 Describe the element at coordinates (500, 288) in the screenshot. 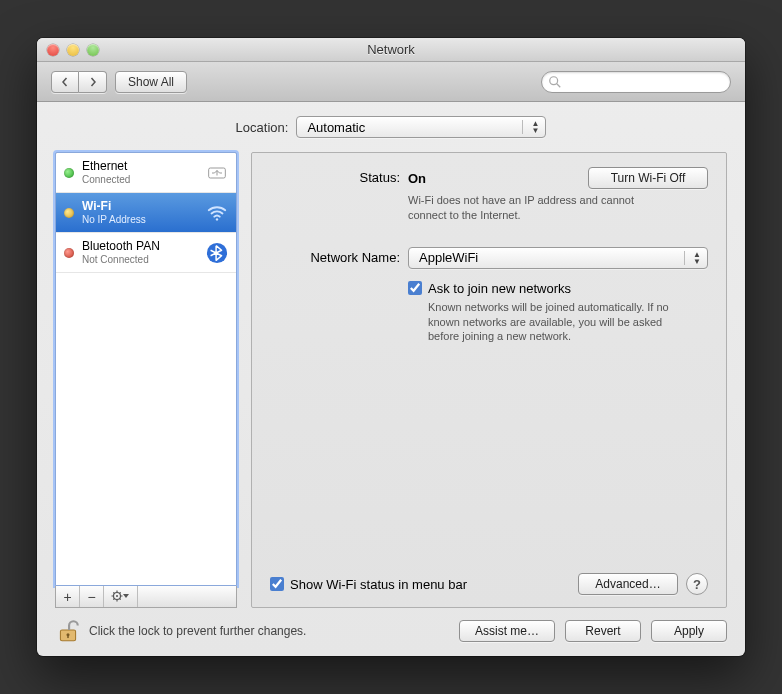

I see `ask-join-label: Ask to join new networks` at that location.